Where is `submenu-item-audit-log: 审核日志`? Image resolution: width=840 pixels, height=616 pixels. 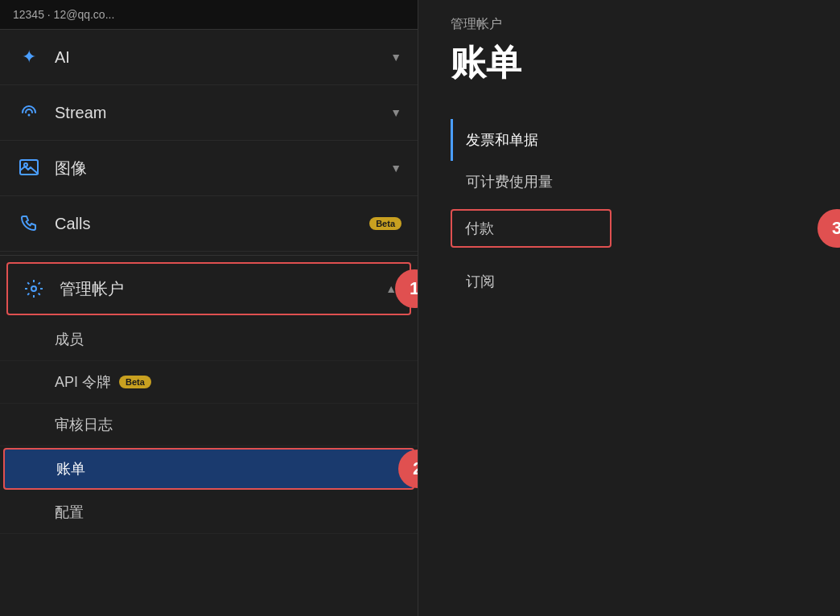
submenu-item-audit-log: 审核日志 is located at coordinates (209, 425).